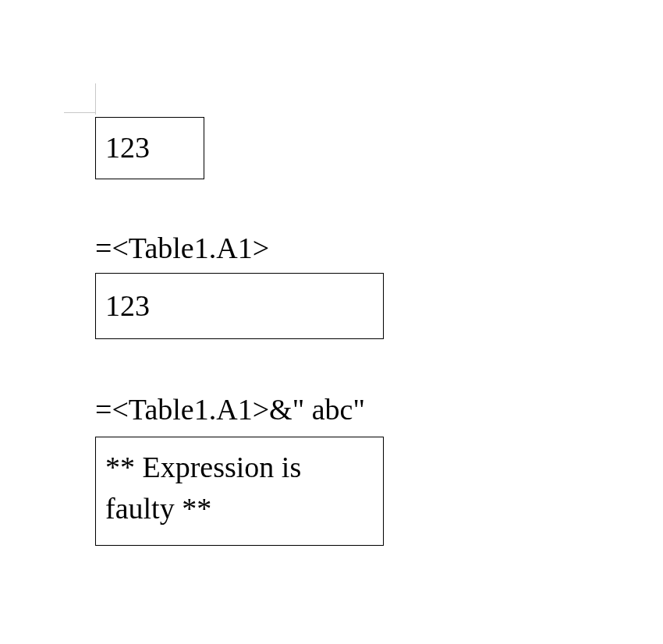 The height and width of the screenshot is (644, 663). What do you see at coordinates (128, 148) in the screenshot?
I see `source-cell-value: 123` at bounding box center [128, 148].